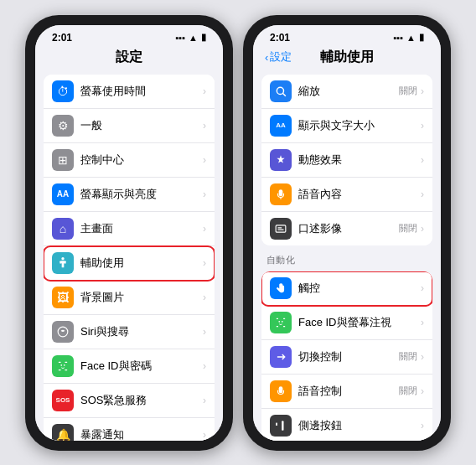  Describe the element at coordinates (281, 160) in the screenshot. I see `motion-icon` at that location.